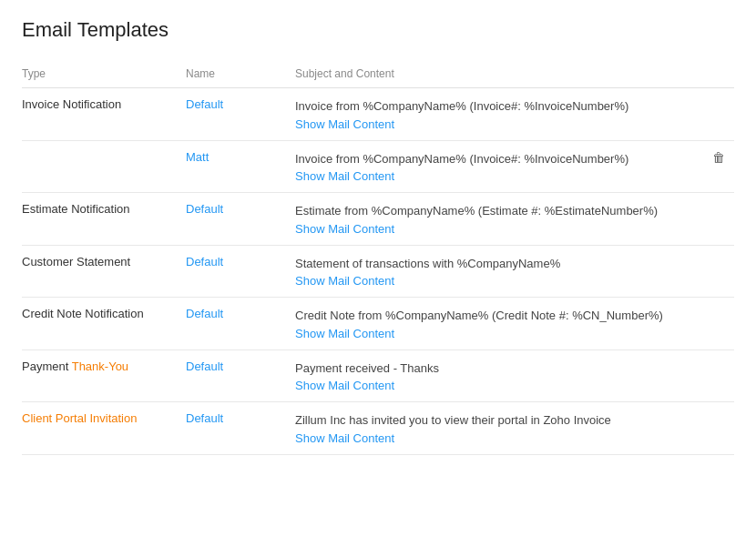  What do you see at coordinates (236, 157) in the screenshot?
I see `template-name-link: Matt` at bounding box center [236, 157].